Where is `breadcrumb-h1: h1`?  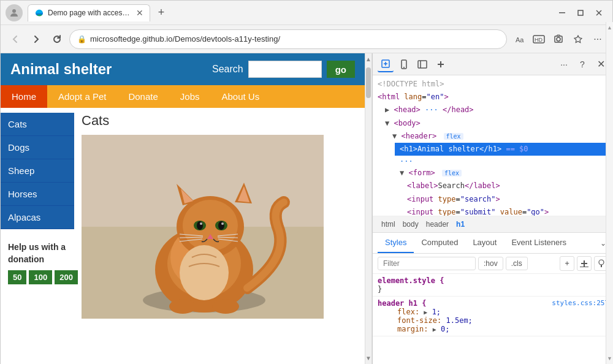 breadcrumb-h1: h1 is located at coordinates (460, 224).